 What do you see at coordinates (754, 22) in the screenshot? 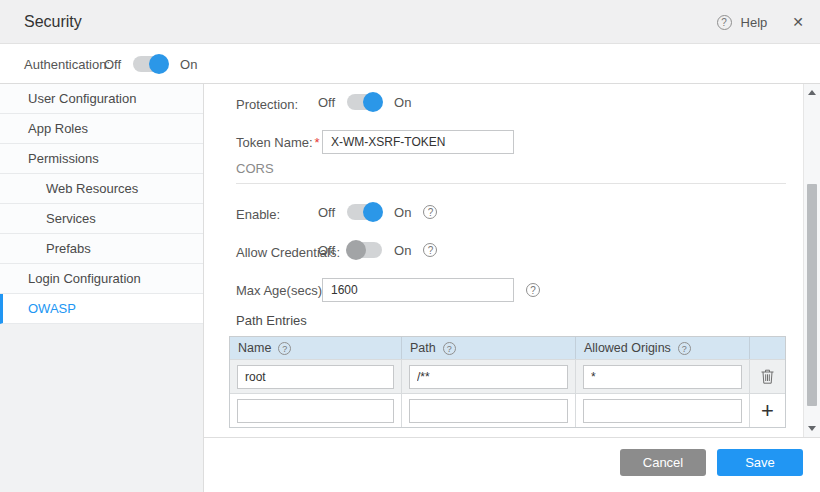
I see `help-link: Help` at bounding box center [754, 22].